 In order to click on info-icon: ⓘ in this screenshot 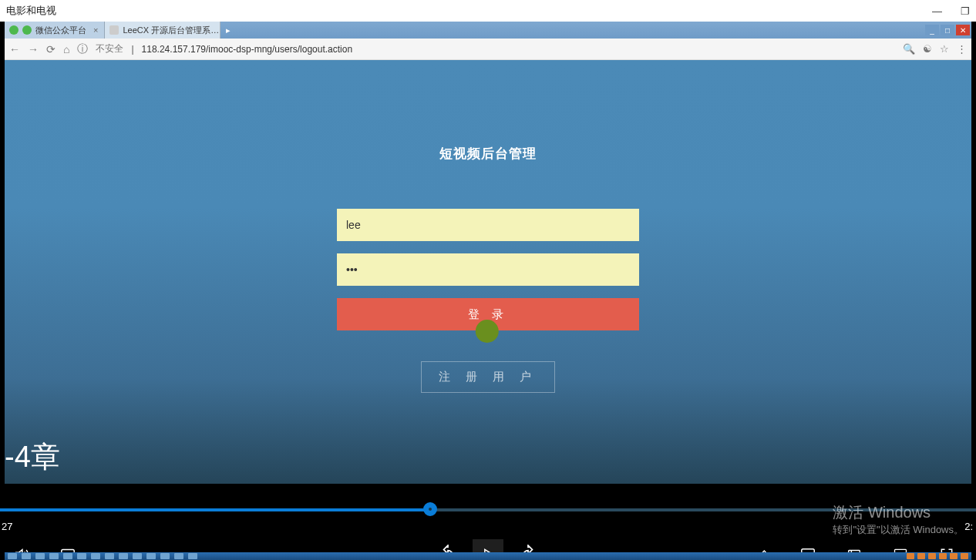, I will do `click(82, 49)`.